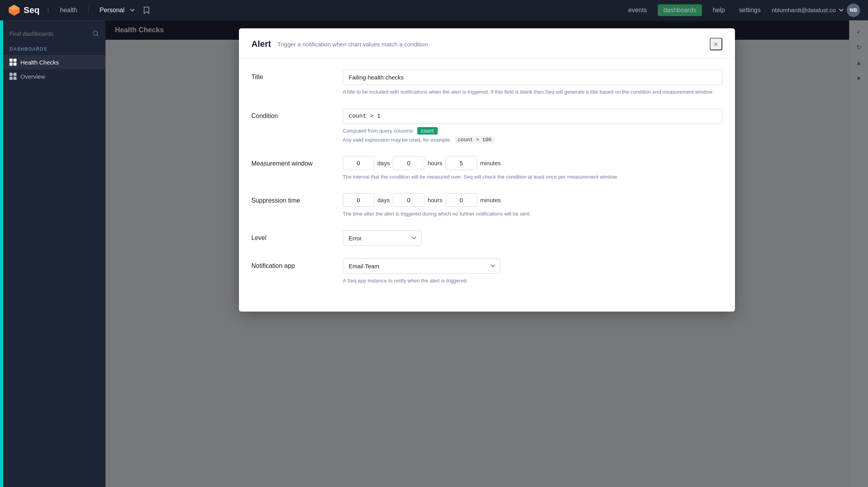  What do you see at coordinates (291, 114) in the screenshot?
I see `condition-label: Condition` at bounding box center [291, 114].